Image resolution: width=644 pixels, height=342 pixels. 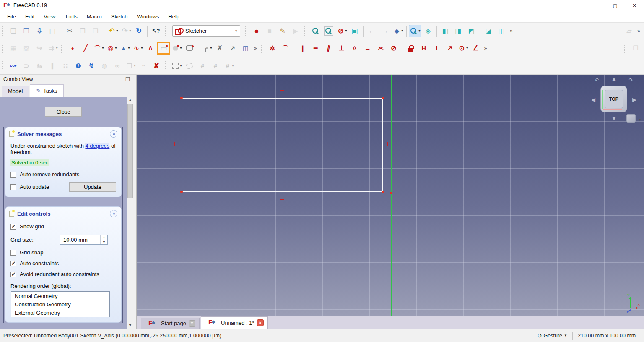 What do you see at coordinates (329, 31) in the screenshot?
I see `fit-selection-button` at bounding box center [329, 31].